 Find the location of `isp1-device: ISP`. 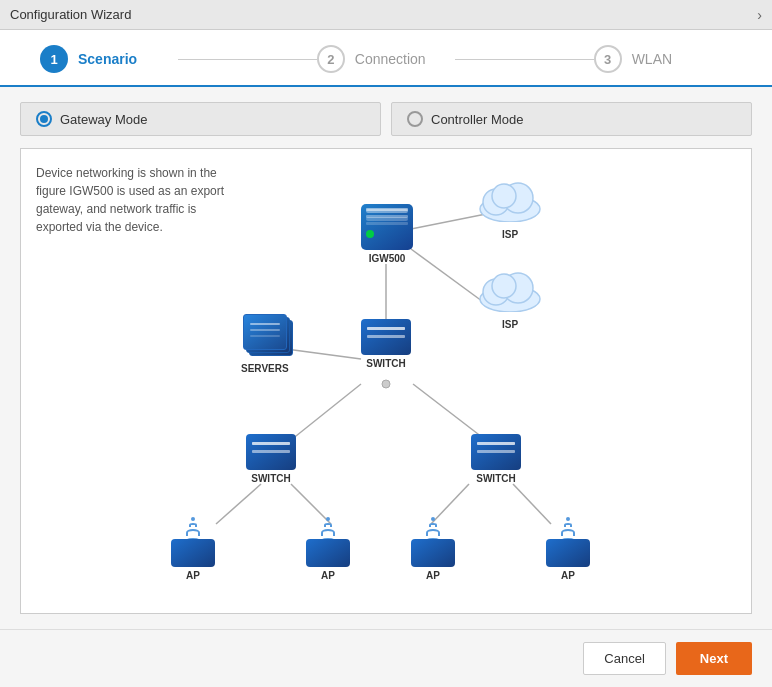

isp1-device: ISP is located at coordinates (510, 207).